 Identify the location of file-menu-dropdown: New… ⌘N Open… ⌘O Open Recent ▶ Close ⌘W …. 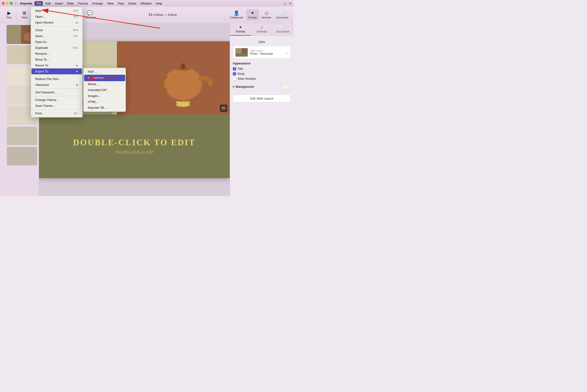
(57, 62).